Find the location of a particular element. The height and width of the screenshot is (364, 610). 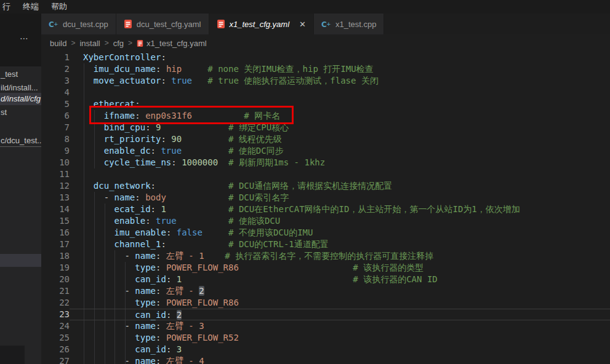

code-line-16: 16 imu_enable: false # 不使用该DCU的IMU is located at coordinates (326, 232).